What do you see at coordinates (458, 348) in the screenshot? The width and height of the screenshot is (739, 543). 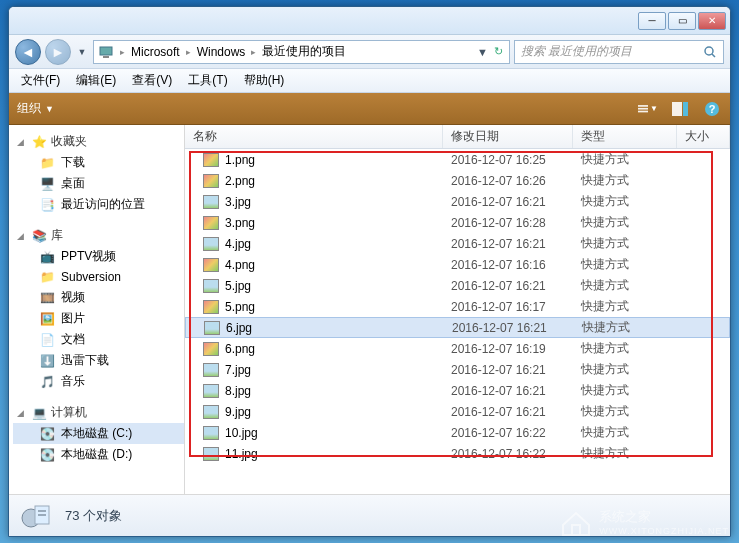 I see `file-row: 6.png2016-12-07 16:19快捷方式` at bounding box center [458, 348].